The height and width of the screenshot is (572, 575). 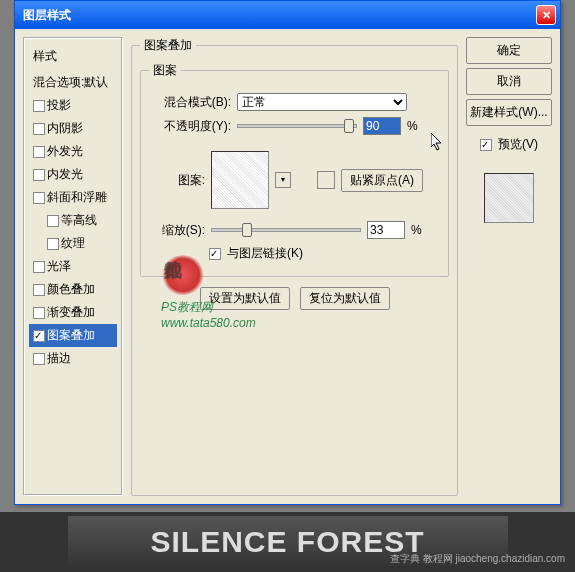 I want to click on sidebar-label-0: 投影, so click(x=59, y=106).